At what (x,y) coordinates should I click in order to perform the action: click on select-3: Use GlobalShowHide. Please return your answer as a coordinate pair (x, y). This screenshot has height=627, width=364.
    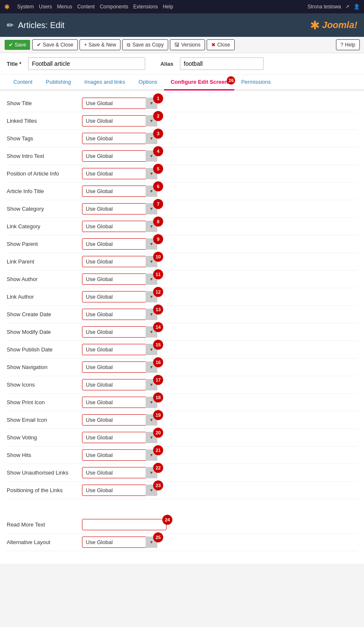
    Looking at the image, I should click on (120, 138).